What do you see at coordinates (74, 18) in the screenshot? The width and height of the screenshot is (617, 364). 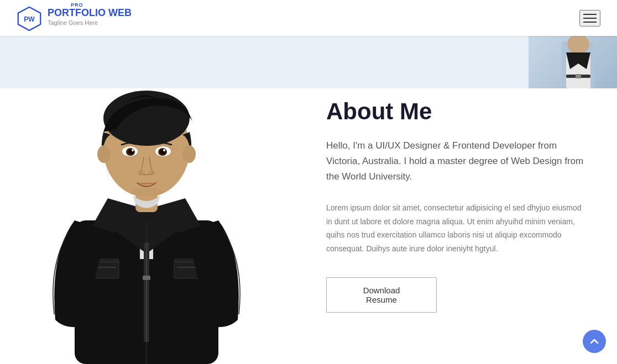 I see `logo-area: PW PRO PORTFOLIO WEB Tagline Goes Here` at bounding box center [74, 18].